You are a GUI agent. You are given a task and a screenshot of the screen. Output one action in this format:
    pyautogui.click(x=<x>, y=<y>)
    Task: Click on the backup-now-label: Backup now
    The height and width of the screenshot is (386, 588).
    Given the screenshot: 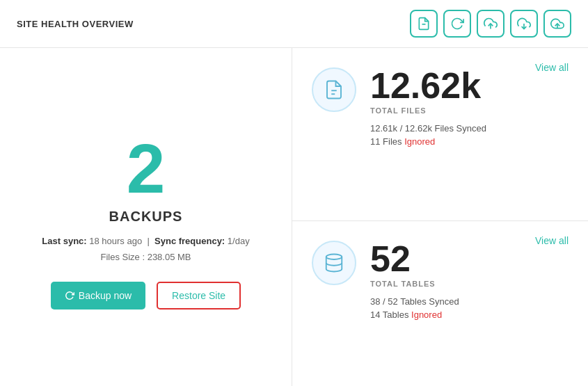 What is the action you would take?
    pyautogui.click(x=105, y=296)
    